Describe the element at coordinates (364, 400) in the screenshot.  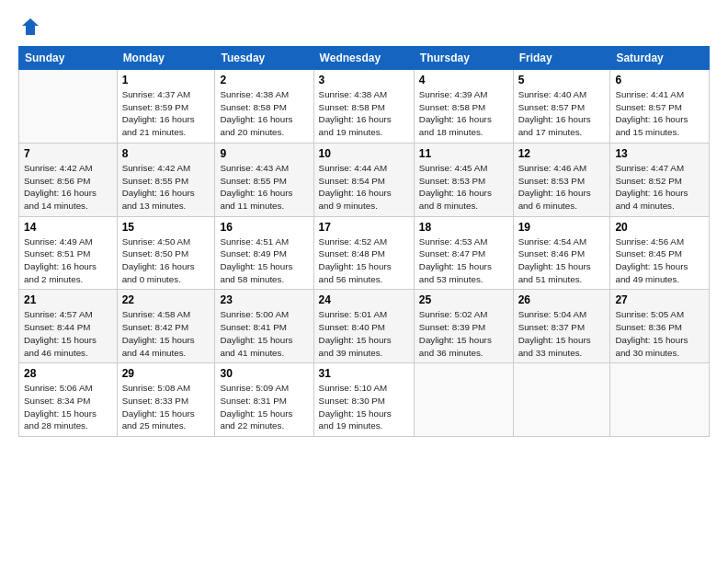
I see `calendar-cell: 31Sunrise: 5:10 AM Sunset: 8:30 PM Dayli…` at that location.